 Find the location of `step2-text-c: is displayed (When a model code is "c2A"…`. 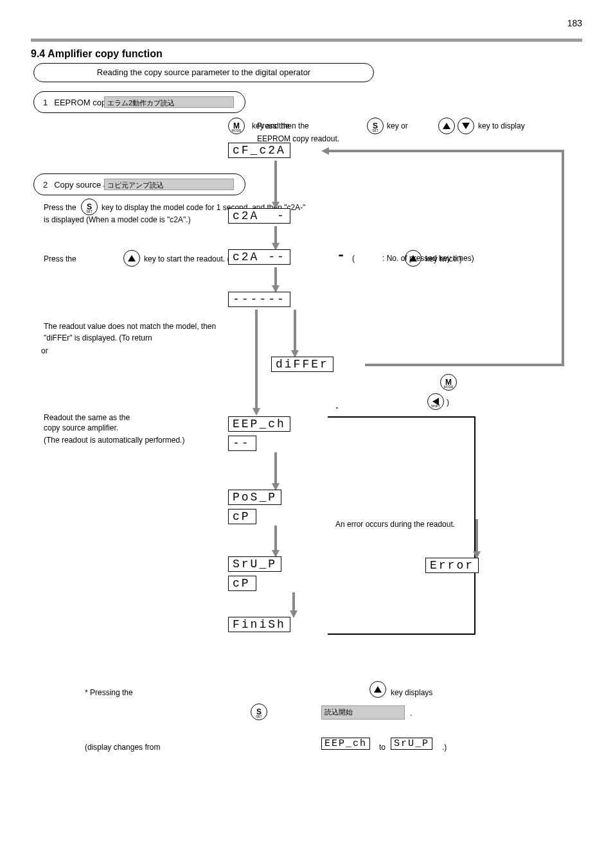

step2-text-c: is displayed (When a model code is "c2A"… is located at coordinates (117, 220).